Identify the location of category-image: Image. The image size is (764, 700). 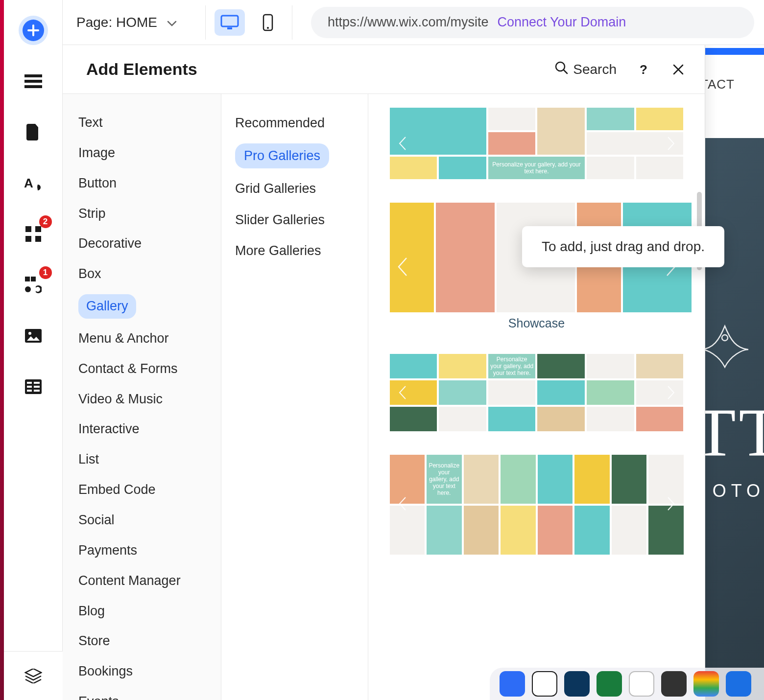
(142, 153).